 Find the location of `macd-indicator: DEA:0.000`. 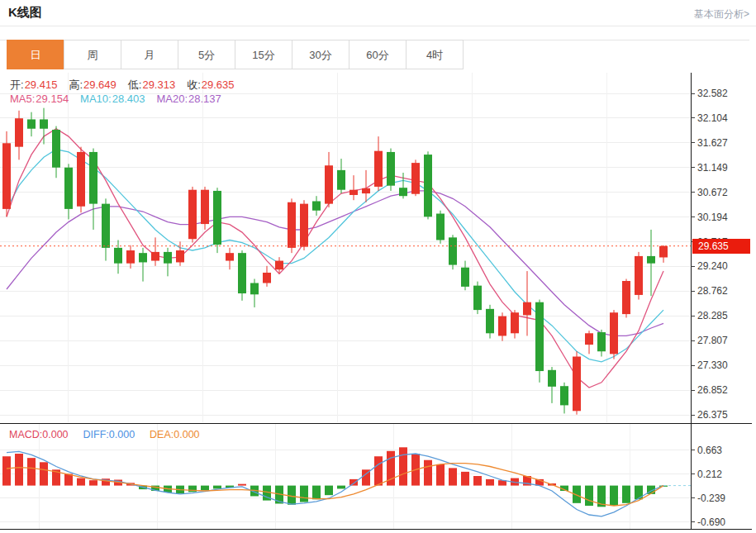

macd-indicator: DEA:0.000 is located at coordinates (174, 435).